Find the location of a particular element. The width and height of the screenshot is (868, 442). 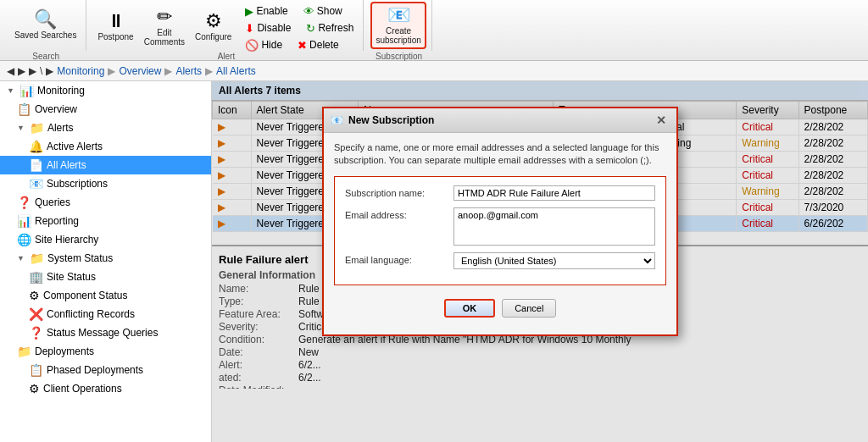

breadcrumb-arrow-1: ▶ is located at coordinates (112, 71).